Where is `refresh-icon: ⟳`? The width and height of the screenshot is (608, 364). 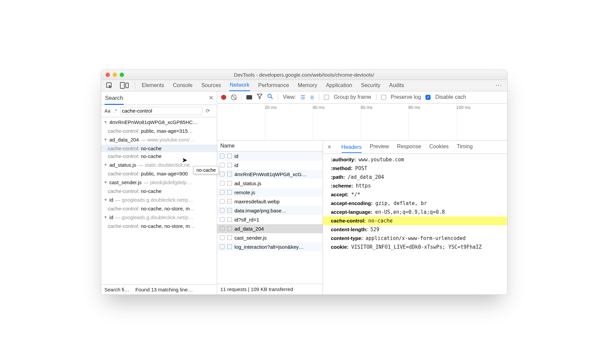
refresh-icon: ⟳ is located at coordinates (208, 111).